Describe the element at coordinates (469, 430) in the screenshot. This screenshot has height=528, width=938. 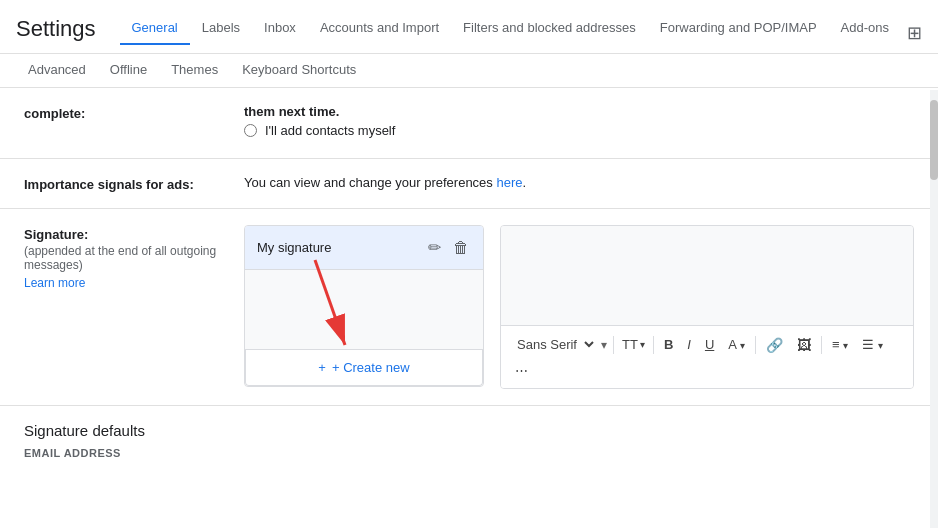
I see `signature-defaults-title: Signature defaults` at that location.